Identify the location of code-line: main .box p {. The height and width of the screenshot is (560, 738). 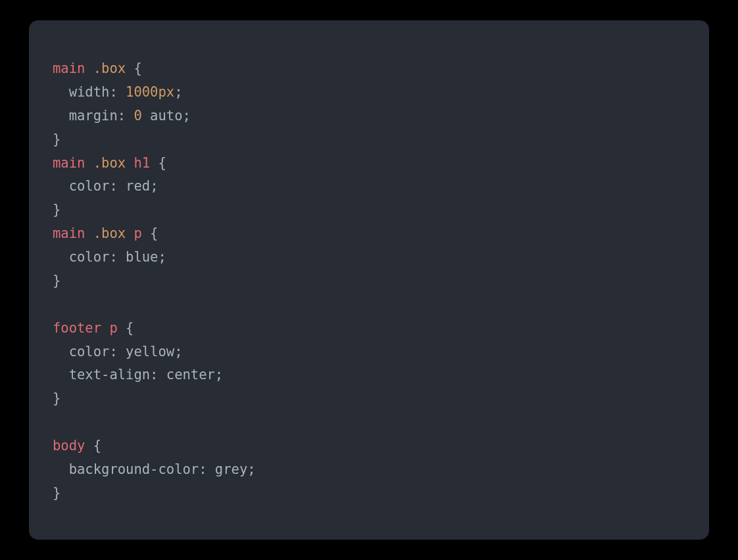
(105, 233).